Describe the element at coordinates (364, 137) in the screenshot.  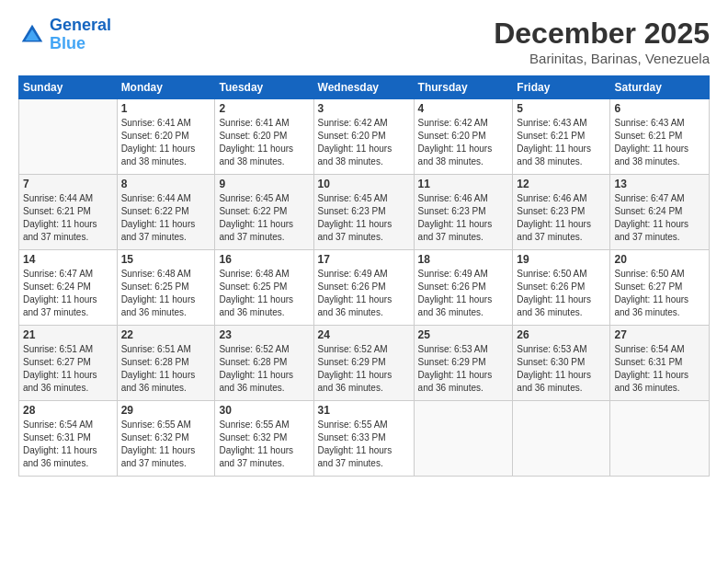
I see `calendar-week-1: 1Sunrise: 6:41 AM Sunset: 6:20 PM Daylig…` at that location.